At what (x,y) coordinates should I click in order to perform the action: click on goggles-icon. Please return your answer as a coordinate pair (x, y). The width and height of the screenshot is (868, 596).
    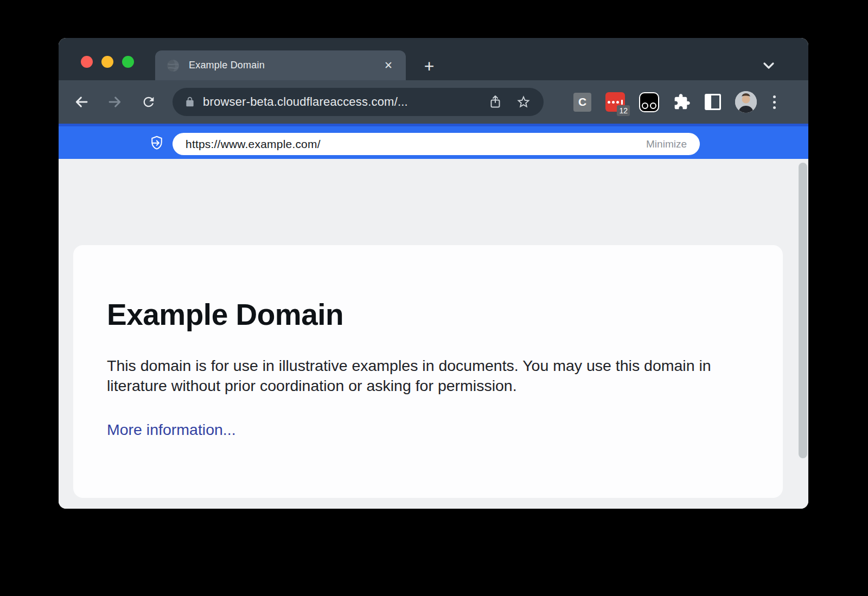
    Looking at the image, I should click on (649, 102).